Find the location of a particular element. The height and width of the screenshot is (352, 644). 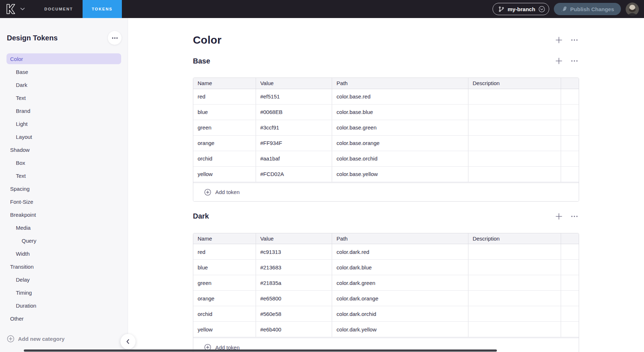

sidebar-item-color-layout: Layout is located at coordinates (64, 137).